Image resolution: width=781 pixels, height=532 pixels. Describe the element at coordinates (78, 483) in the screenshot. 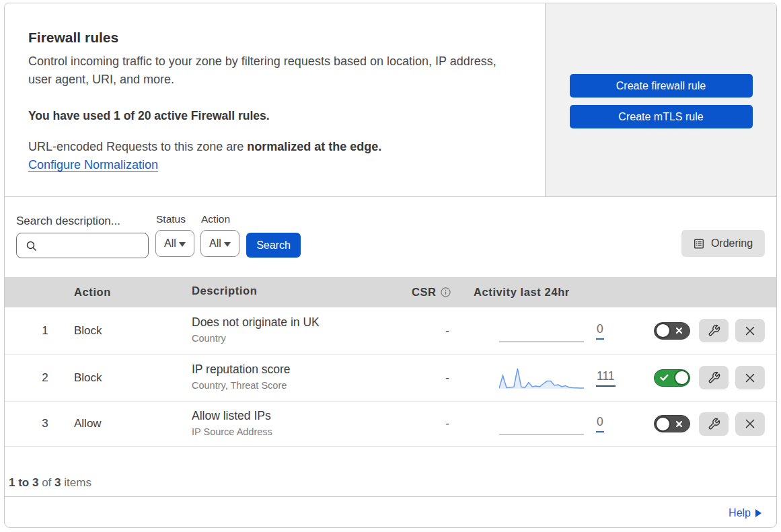

I see `items-word: items` at that location.